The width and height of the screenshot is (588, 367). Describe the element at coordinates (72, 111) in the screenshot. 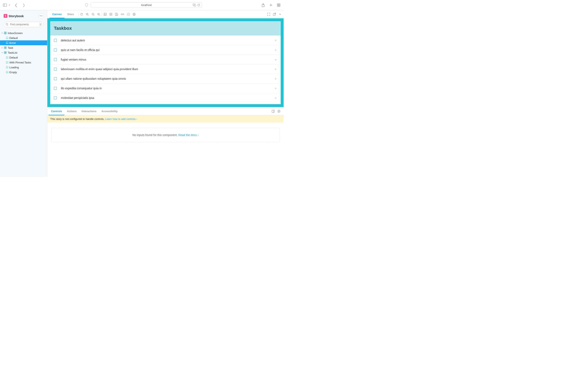

I see `addon-tab-actions: Actions` at that location.